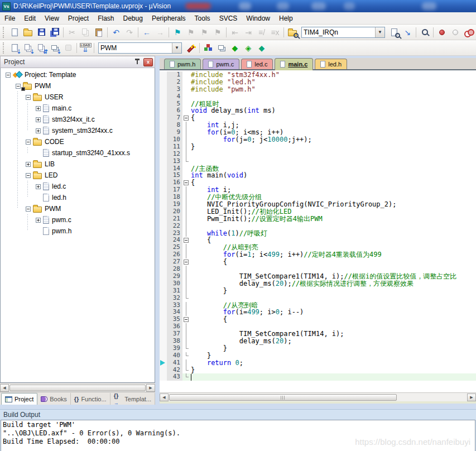 The width and height of the screenshot is (476, 451). I want to click on tree-item-led-h: led.h, so click(79, 198).